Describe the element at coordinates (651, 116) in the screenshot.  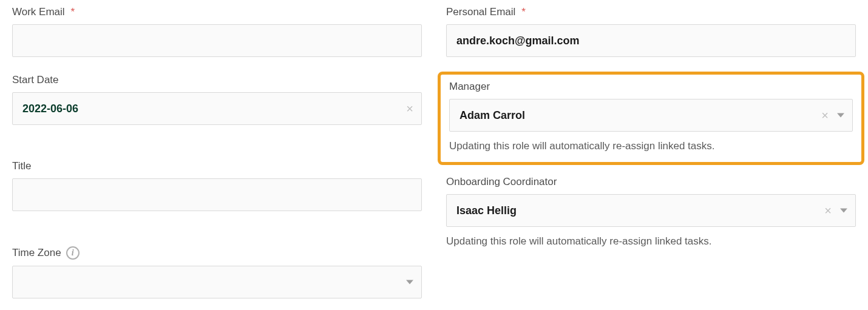
I see `manager-field-group: Manager Adam Carrol × Updating this role…` at that location.